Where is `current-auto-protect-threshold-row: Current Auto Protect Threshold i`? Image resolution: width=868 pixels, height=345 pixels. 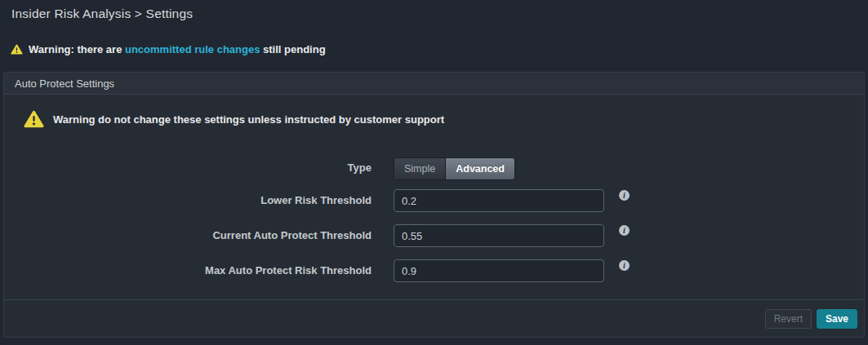 current-auto-protect-threshold-row: Current Auto Protect Threshold i is located at coordinates (434, 236).